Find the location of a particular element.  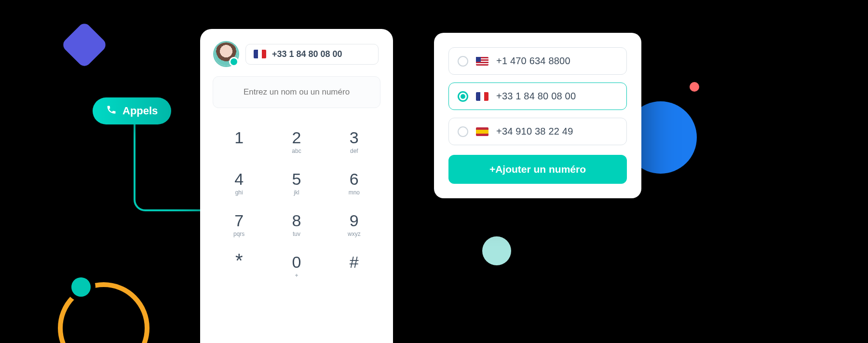

dialpad-key-letters: pqrs is located at coordinates (239, 234).